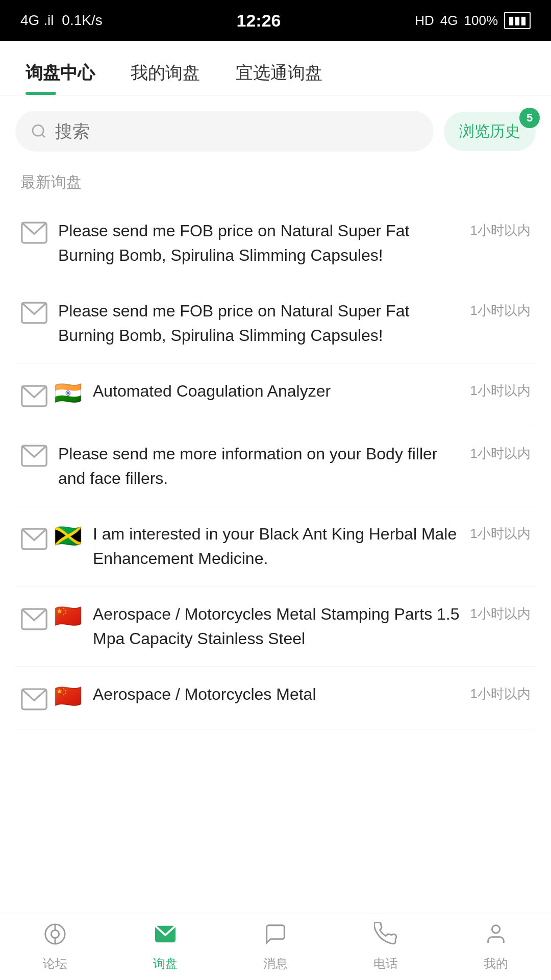 The height and width of the screenshot is (980, 551). What do you see at coordinates (248, 466) in the screenshot?
I see `item-message: Please send me more information on your …` at bounding box center [248, 466].